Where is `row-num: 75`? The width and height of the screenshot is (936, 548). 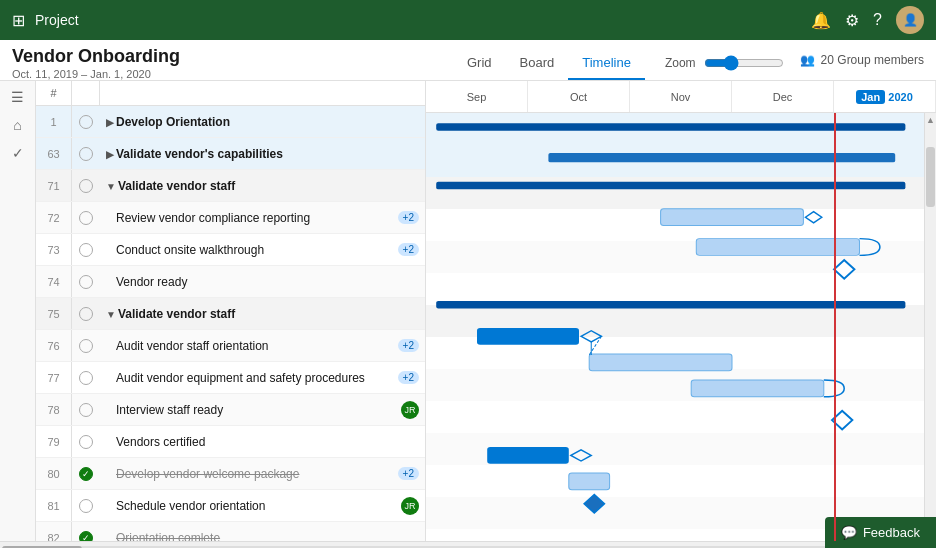 row-num: 75 is located at coordinates (54, 314).